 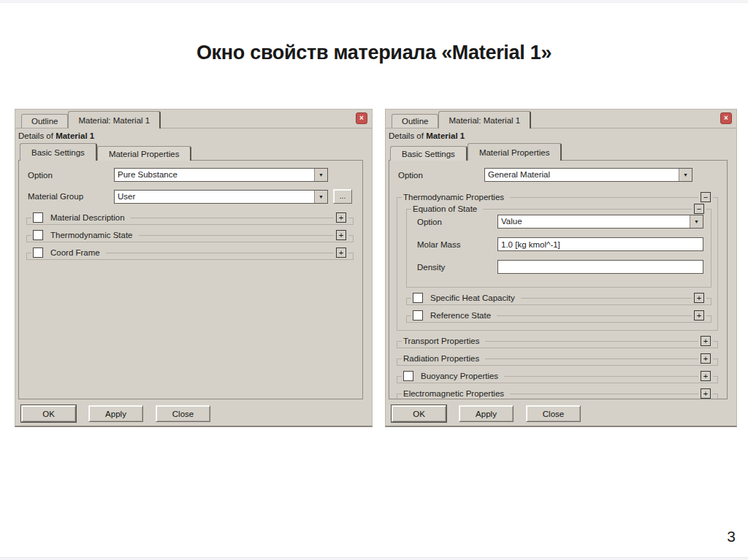 What do you see at coordinates (418, 298) in the screenshot?
I see `specific-heat-capacity-checkbox` at bounding box center [418, 298].